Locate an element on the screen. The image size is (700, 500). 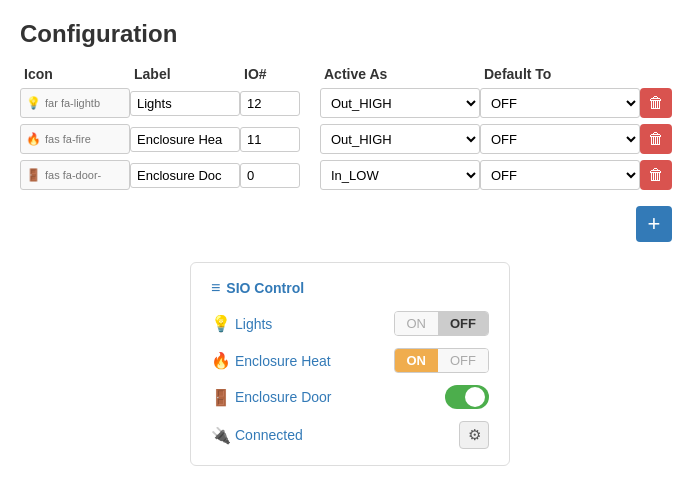
row2-default-to-select: OFF ON is located at coordinates (560, 139).